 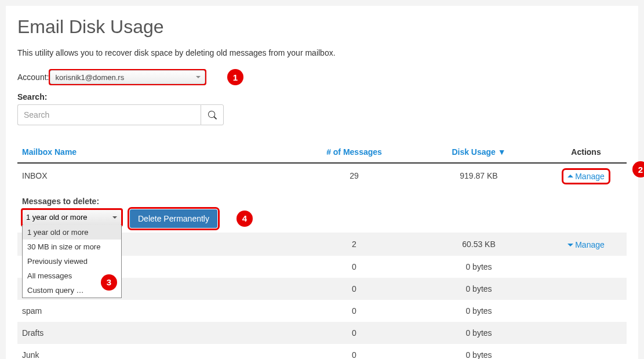 I want to click on search-button, so click(x=212, y=115).